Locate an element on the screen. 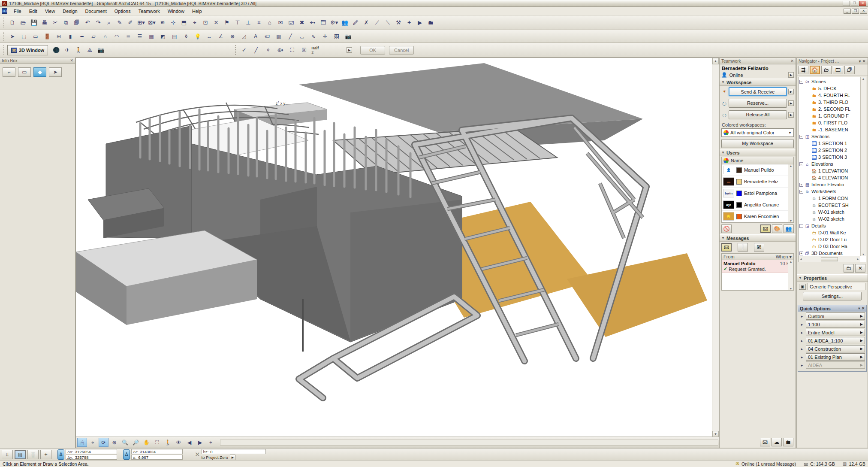  mdi-restore-button: ❐ is located at coordinates (855, 11).